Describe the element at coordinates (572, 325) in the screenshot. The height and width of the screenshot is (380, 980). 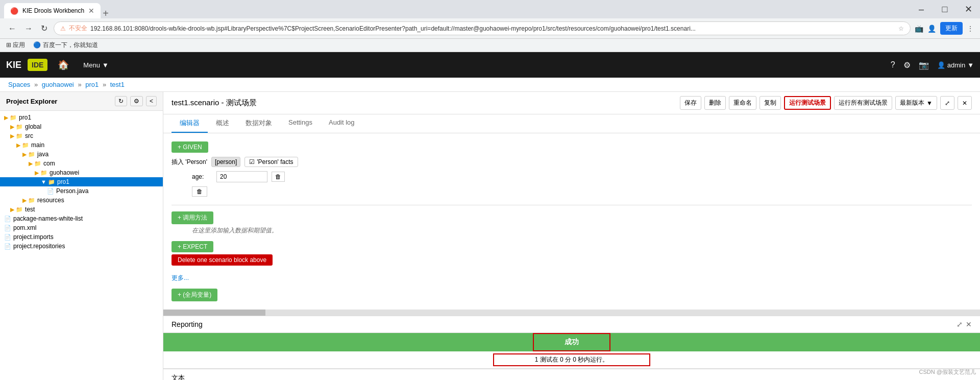
I see `reporting-header: Reporting ⤢ ✕` at that location.